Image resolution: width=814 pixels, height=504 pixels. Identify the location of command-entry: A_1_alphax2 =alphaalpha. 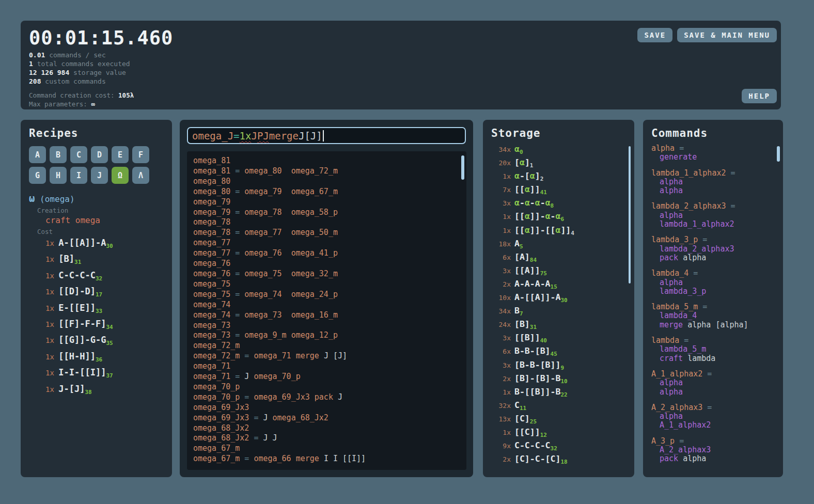
(713, 383).